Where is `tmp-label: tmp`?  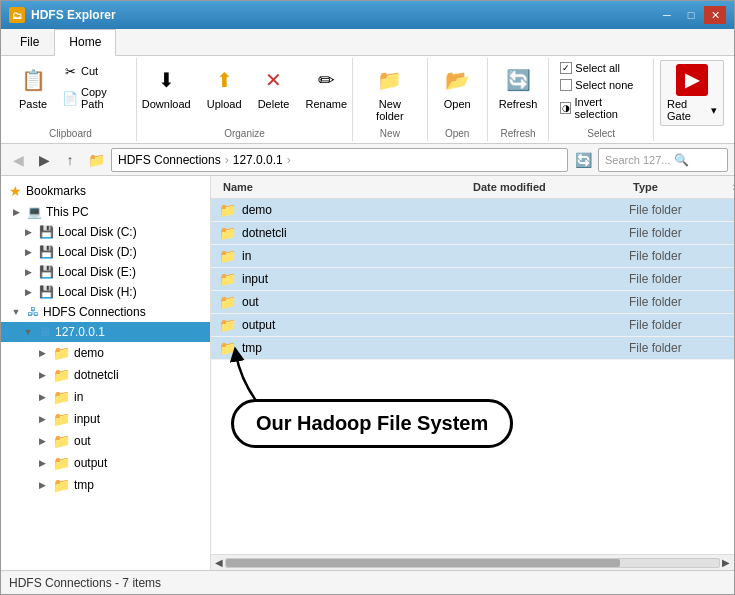
tmp-label: tmp is located at coordinates (84, 485).